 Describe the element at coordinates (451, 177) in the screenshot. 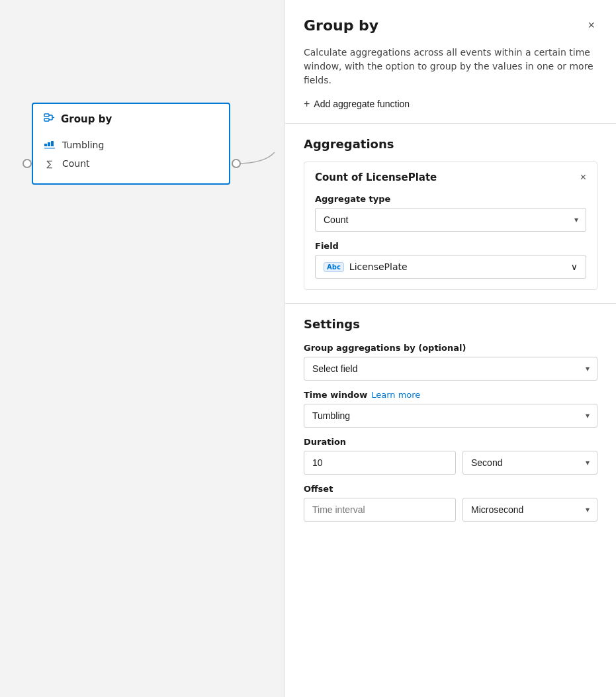

I see `aggregation-card-header: Count of LicensePlate ×` at that location.